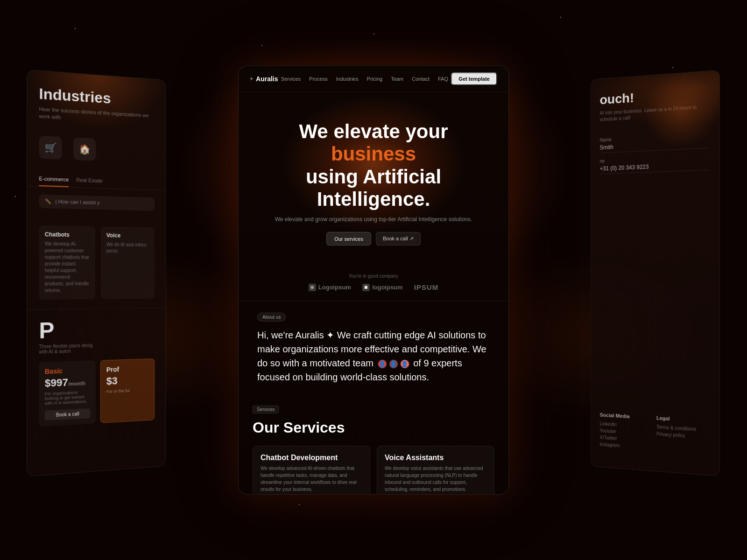 Image resolution: width=747 pixels, height=560 pixels. I want to click on legal-col: Legal Terms & conditions Privacy policy, so click(683, 435).